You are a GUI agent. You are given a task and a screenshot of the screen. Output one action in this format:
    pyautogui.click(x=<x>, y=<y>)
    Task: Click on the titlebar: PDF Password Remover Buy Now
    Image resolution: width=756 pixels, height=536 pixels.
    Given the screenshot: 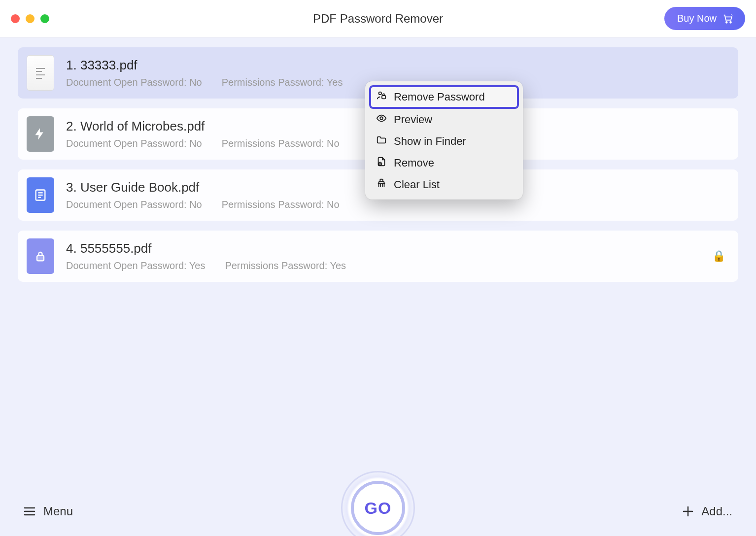 What is the action you would take?
    pyautogui.click(x=378, y=19)
    